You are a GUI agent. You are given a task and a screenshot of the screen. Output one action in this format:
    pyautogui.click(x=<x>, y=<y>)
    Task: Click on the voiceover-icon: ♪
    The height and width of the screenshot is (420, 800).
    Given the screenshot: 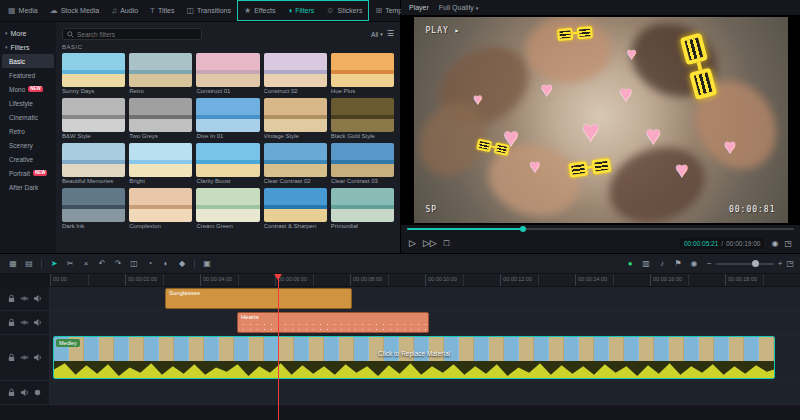 What is the action you would take?
    pyautogui.click(x=662, y=264)
    